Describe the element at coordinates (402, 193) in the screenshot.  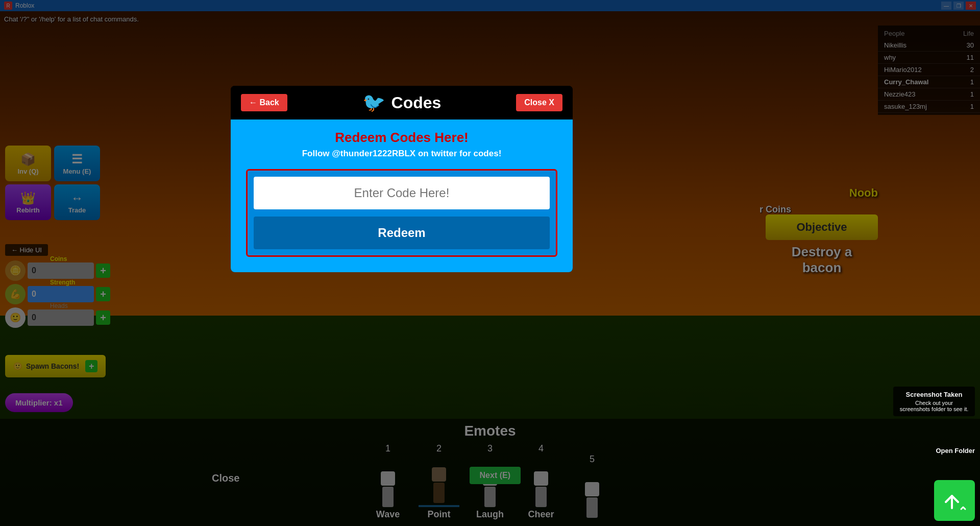
I see `code-input` at that location.